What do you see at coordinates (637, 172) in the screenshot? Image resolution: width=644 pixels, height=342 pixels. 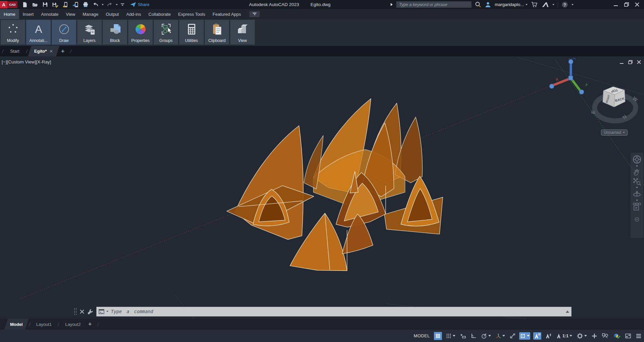 I see `pan-hand-icon` at bounding box center [637, 172].